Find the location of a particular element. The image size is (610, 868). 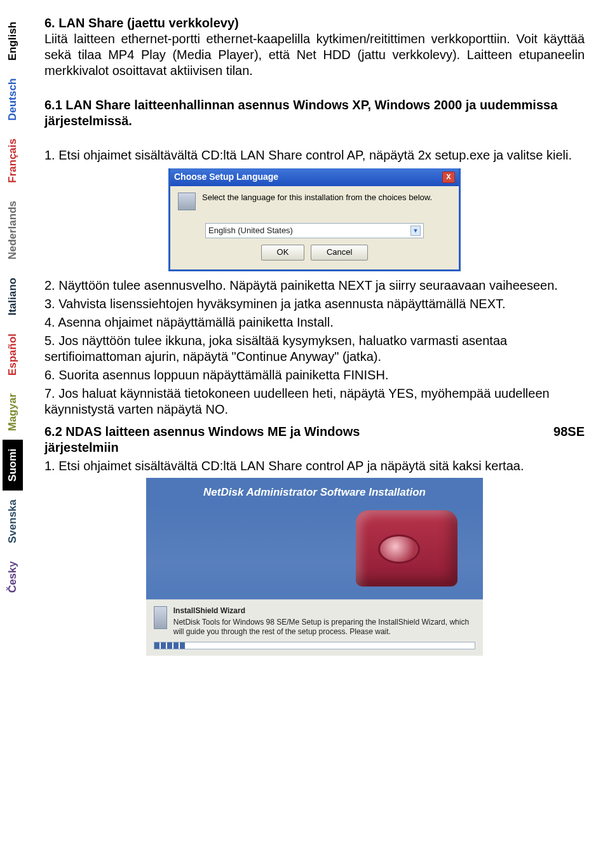

step-7: 7. Jos haluat käynnistää tietokoneen uud… is located at coordinates (315, 402).